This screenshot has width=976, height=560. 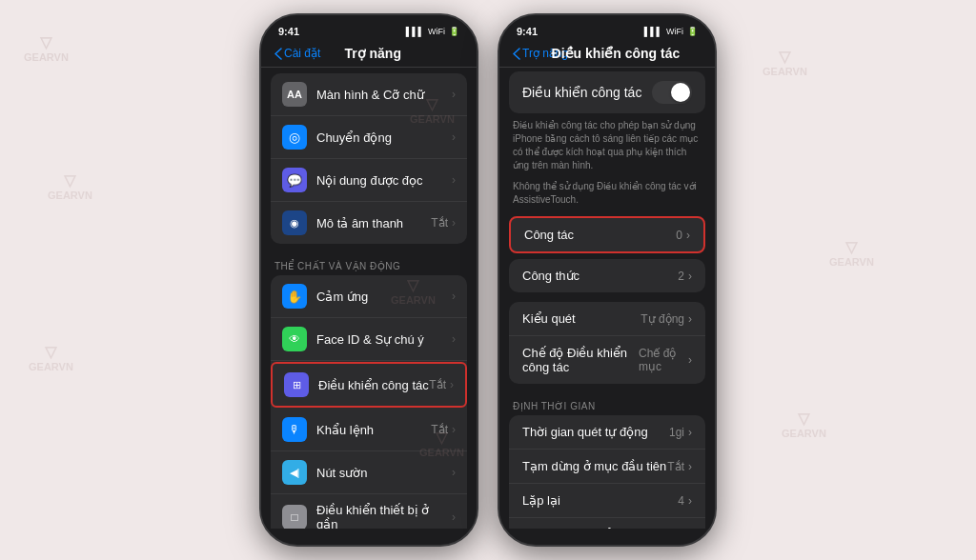 I want to click on voice-value: Tắt, so click(x=439, y=430).